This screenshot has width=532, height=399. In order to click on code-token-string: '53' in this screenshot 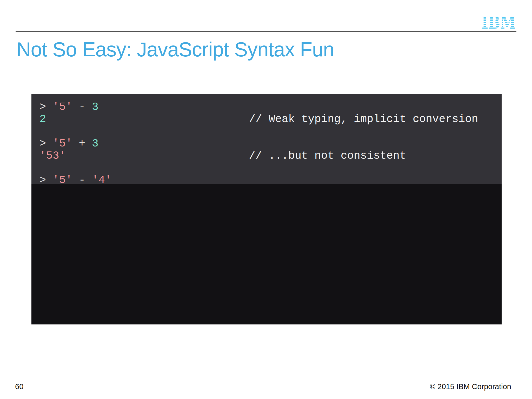, I will do `click(52, 156)`.